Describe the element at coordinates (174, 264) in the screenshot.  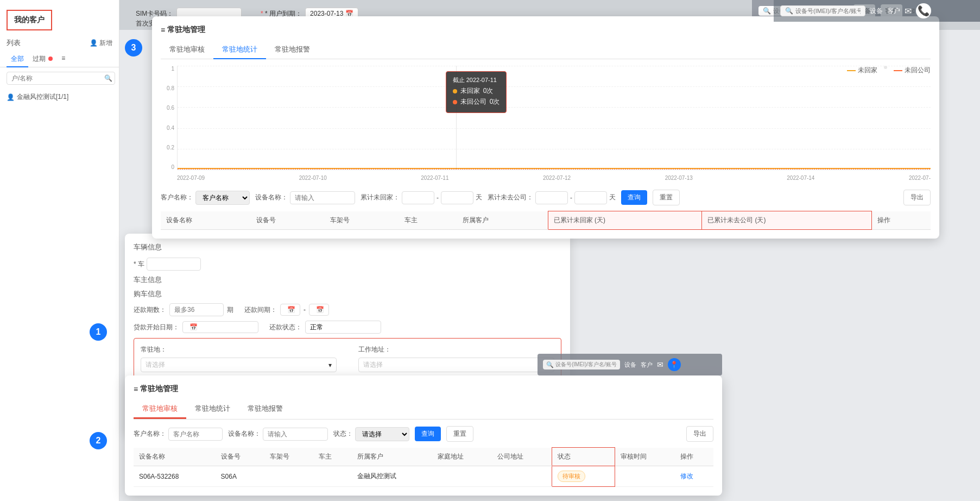
I see `car-no-input` at that location.